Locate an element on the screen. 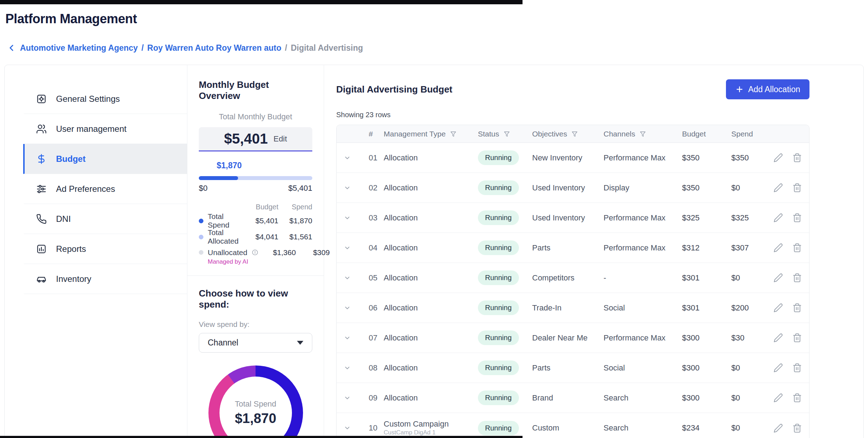 The height and width of the screenshot is (438, 868). sidebar-item-dni: DNI is located at coordinates (105, 219).